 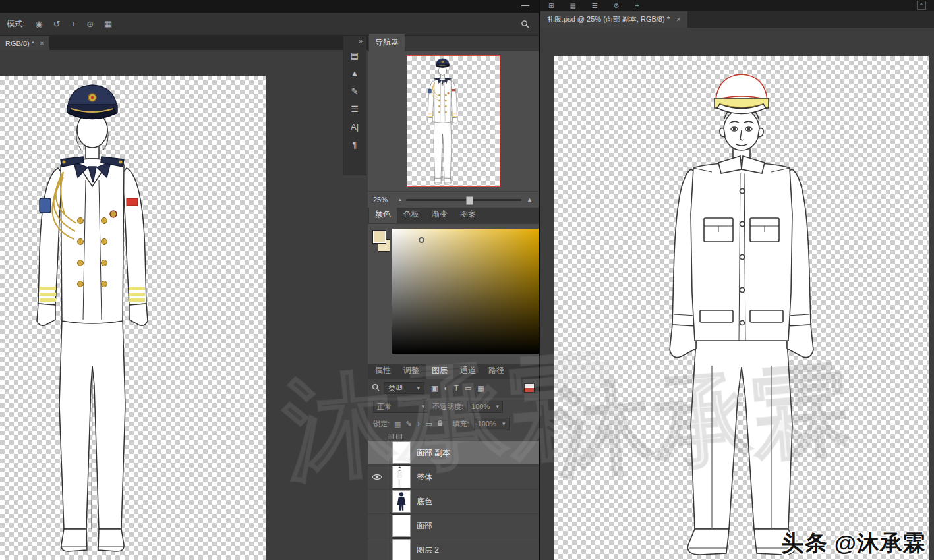 I want to click on camera-icon: ▦, so click(x=108, y=24).